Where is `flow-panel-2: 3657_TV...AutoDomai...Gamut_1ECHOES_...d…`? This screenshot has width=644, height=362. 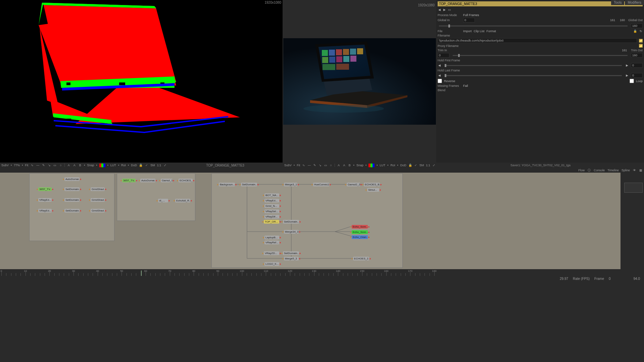
flow-panel-2: 3657_TV...AutoDomai...Gamut_1ECHOES_...d… is located at coordinates (163, 221).